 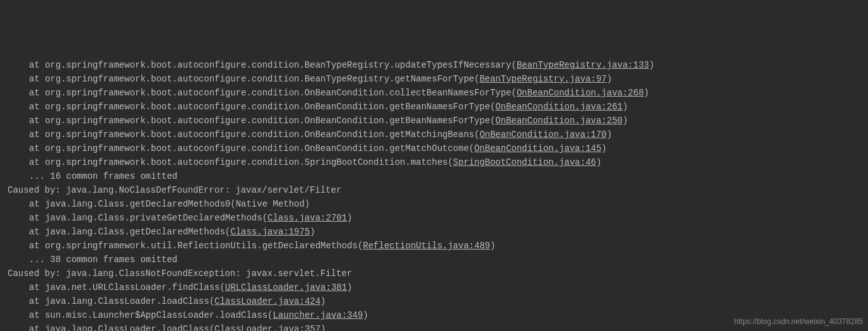 What do you see at coordinates (426, 246) in the screenshot?
I see `source-link: ReflectionUtils.java:489` at bounding box center [426, 246].